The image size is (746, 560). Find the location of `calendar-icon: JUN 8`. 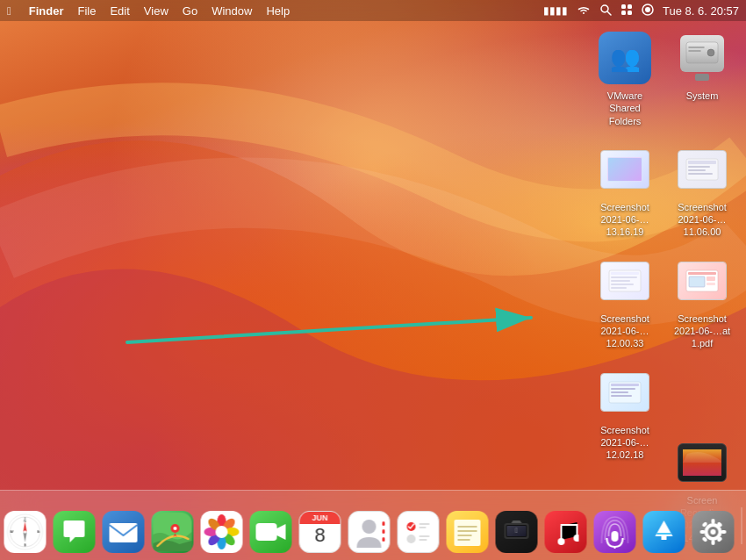

calendar-icon: JUN 8 is located at coordinates (320, 532).